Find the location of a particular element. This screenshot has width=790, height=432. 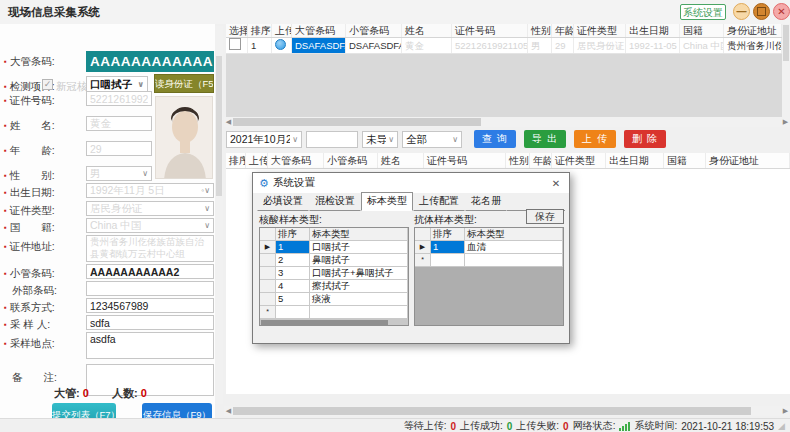

sample-type-row: ▶1血清 is located at coordinates (489, 248).